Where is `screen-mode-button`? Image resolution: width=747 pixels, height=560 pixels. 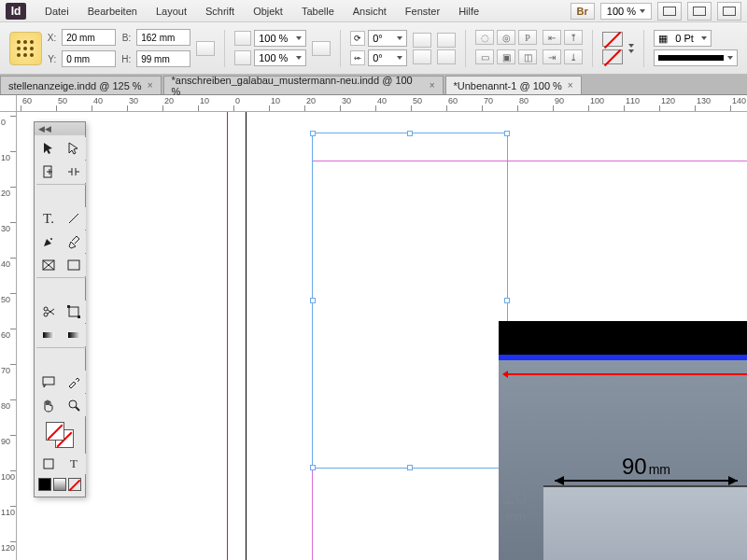 screen-mode-button is located at coordinates (699, 11).